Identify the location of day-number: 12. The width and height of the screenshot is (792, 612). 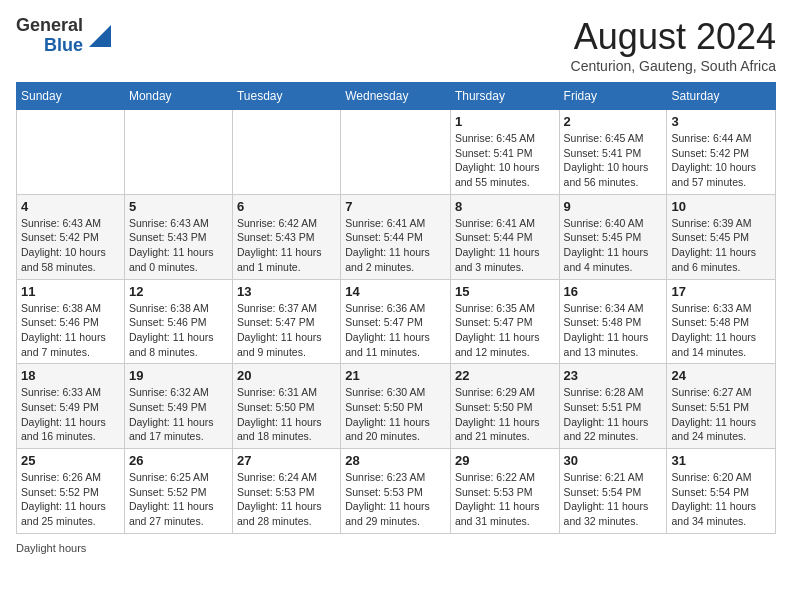
(178, 292).